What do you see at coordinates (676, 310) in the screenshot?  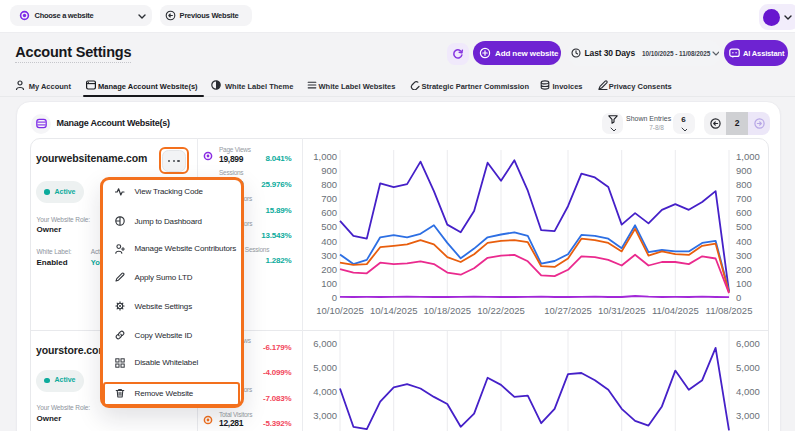 I see `svg-text: 11/04/2025` at bounding box center [676, 310].